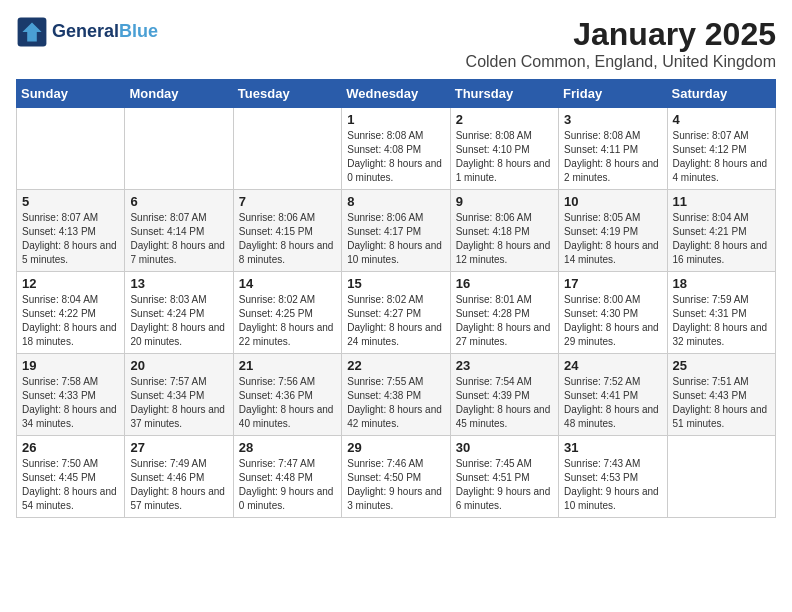 The height and width of the screenshot is (612, 792). What do you see at coordinates (287, 313) in the screenshot?
I see `calendar-cell: 14Sunrise: 8:02 AM Sunset: 4:25 PM Dayli…` at bounding box center [287, 313].